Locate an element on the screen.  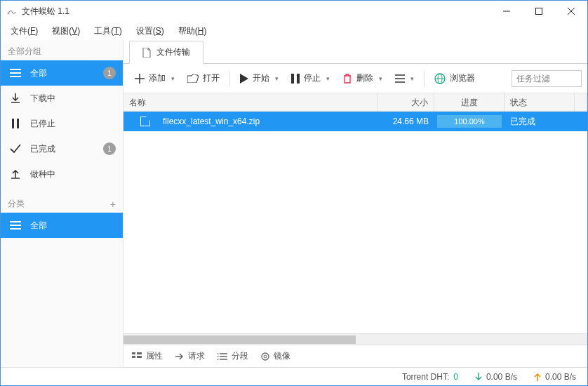
task-size: 24.66 MB is located at coordinates (406, 121).